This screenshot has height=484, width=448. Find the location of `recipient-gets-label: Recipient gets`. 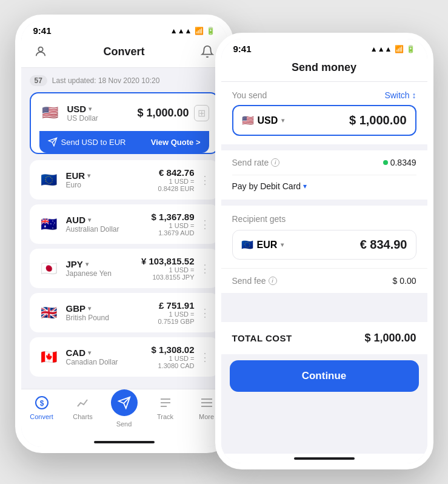

recipient-gets-label: Recipient gets is located at coordinates (324, 219).